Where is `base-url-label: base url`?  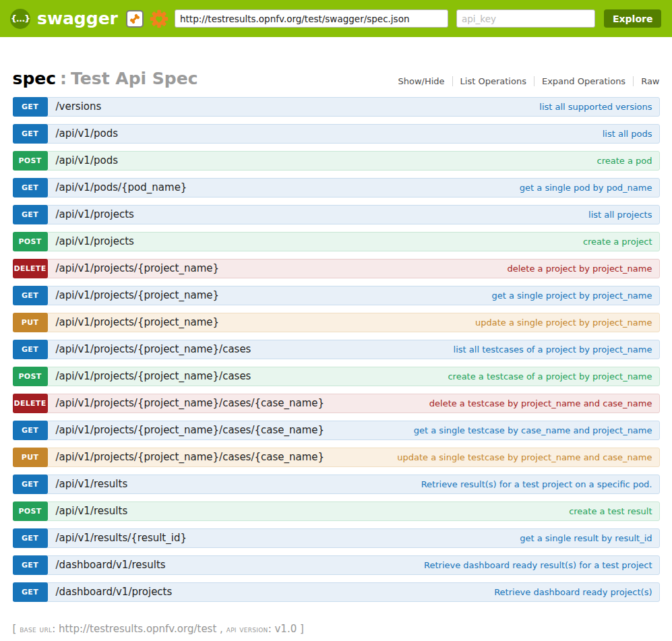 base-url-label: base url is located at coordinates (36, 630).